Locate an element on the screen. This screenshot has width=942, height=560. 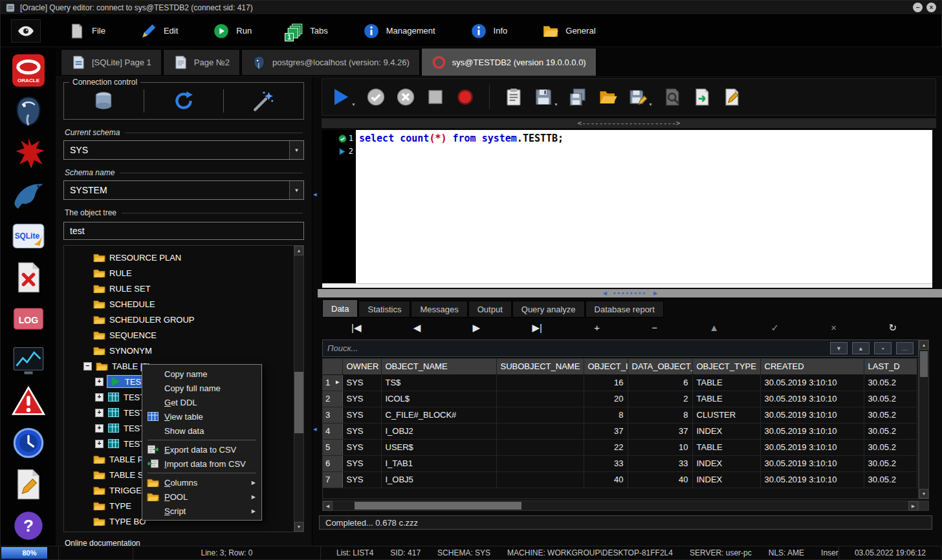
export-script-button is located at coordinates (703, 97).